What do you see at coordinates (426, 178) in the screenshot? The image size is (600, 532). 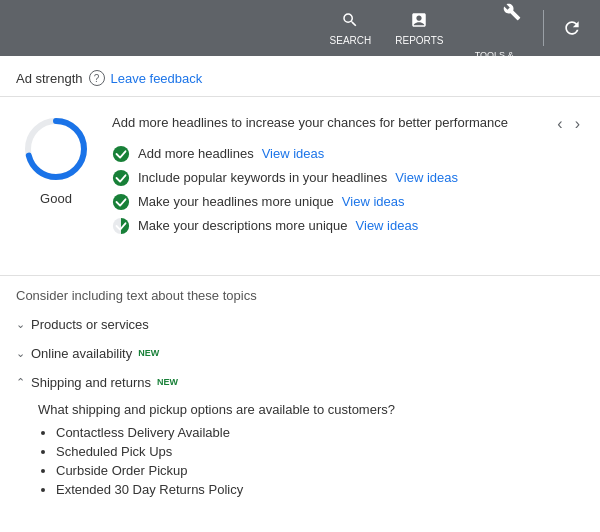 I see `view-ideas-link-2: View ideas` at bounding box center [426, 178].